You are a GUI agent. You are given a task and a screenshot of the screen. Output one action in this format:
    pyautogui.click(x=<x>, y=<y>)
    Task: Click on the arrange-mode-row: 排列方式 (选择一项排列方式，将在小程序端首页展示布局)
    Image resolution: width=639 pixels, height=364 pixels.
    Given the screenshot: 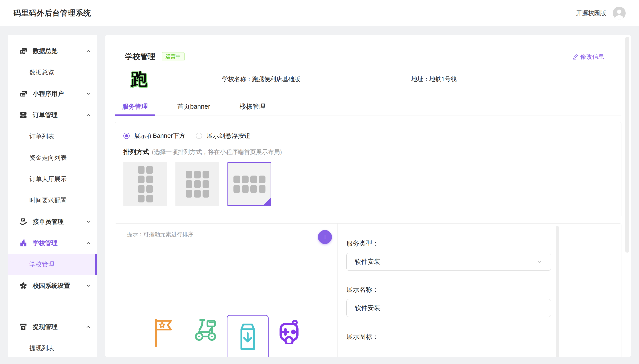 What is the action you would take?
    pyautogui.click(x=368, y=152)
    